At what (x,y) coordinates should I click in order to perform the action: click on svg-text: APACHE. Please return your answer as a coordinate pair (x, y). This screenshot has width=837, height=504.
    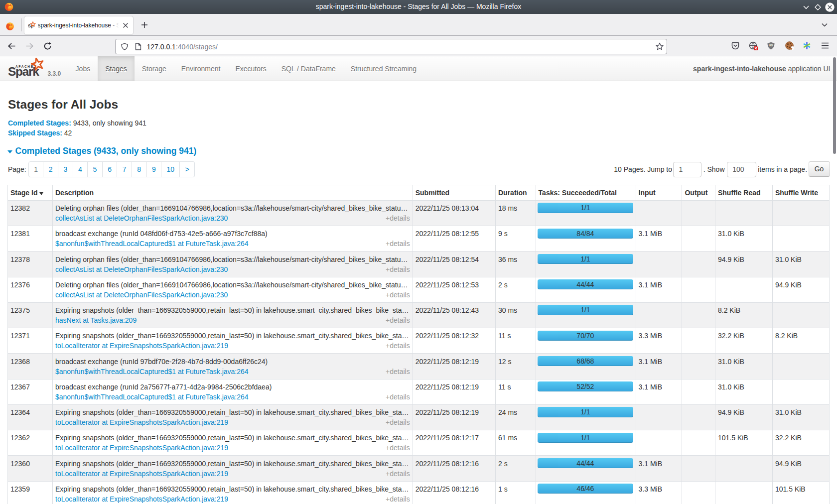
    Looking at the image, I should click on (25, 67).